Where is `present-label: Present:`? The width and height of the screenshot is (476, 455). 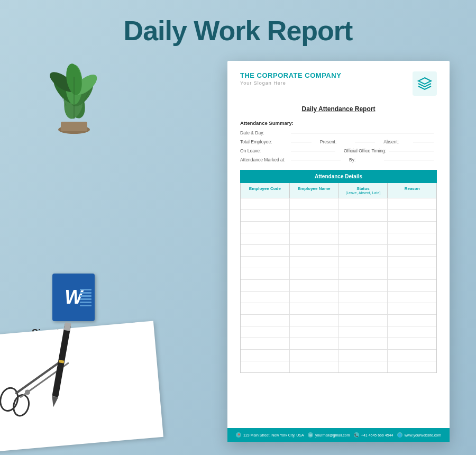 present-label: Present: is located at coordinates (336, 142).